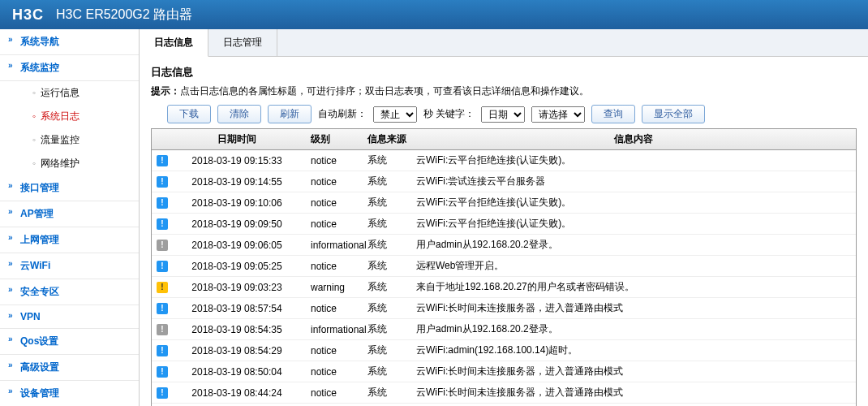 The width and height of the screenshot is (868, 406). What do you see at coordinates (673, 114) in the screenshot?
I see `showall-button: 显示全部` at bounding box center [673, 114].